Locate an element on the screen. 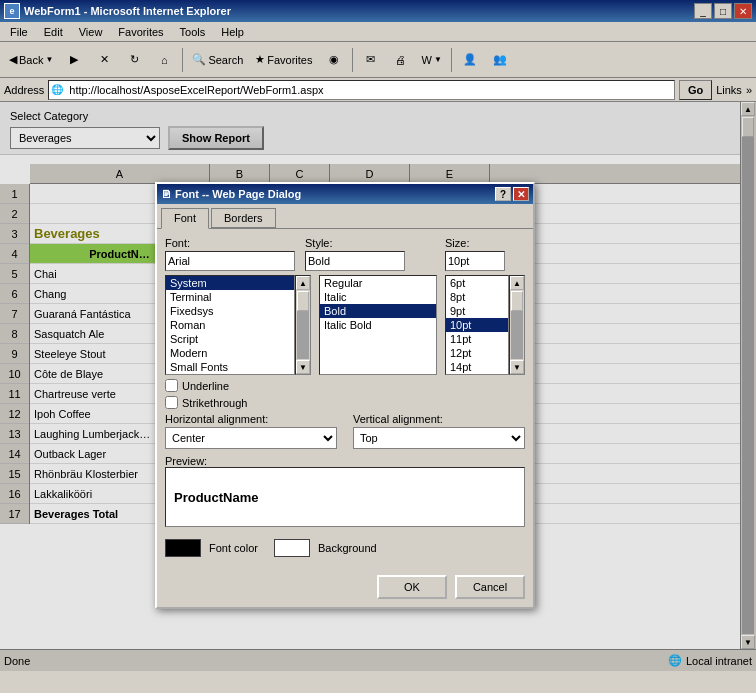 The height and width of the screenshot is (693, 756). font-field-col: Font: is located at coordinates (231, 254).